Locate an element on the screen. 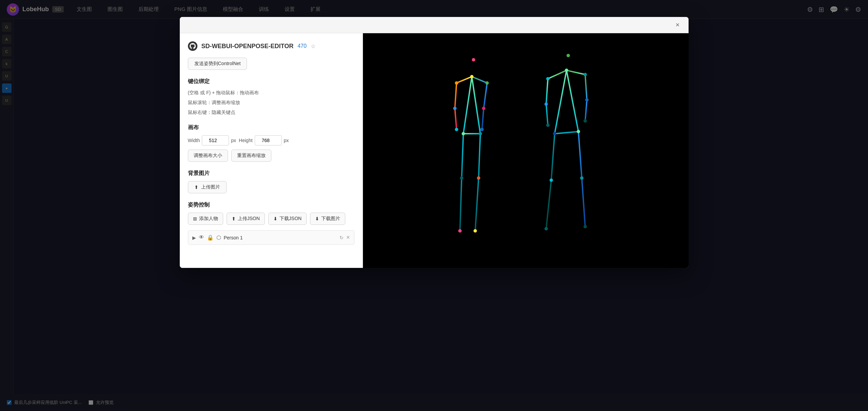 The height and width of the screenshot is (411, 868). repo-stars: 470 is located at coordinates (302, 46).